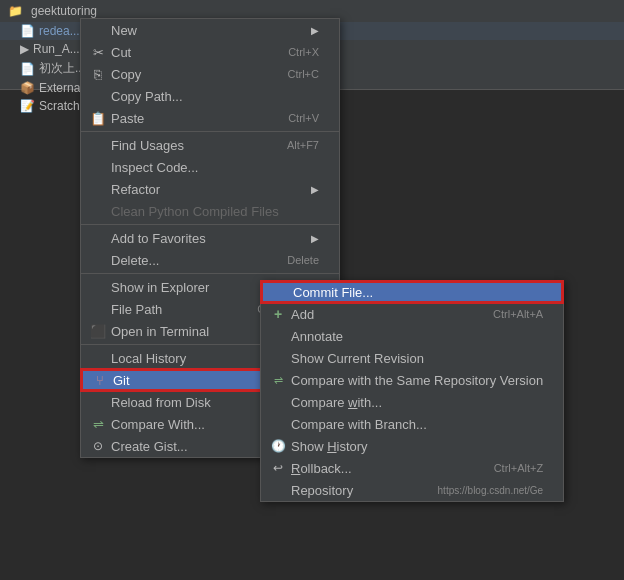 This screenshot has width=624, height=580. Describe the element at coordinates (207, 30) in the screenshot. I see `menu-label-new: New` at that location.